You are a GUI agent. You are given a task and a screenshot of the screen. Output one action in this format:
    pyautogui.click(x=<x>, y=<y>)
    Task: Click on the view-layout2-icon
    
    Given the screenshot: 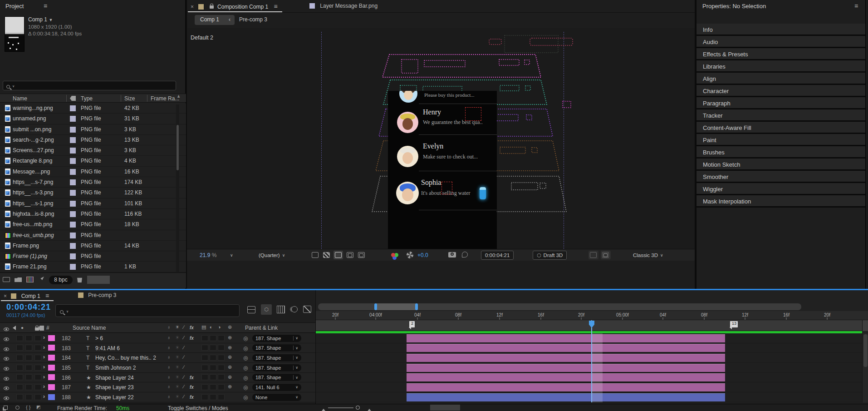 What is the action you would take?
    pyautogui.click(x=606, y=255)
    